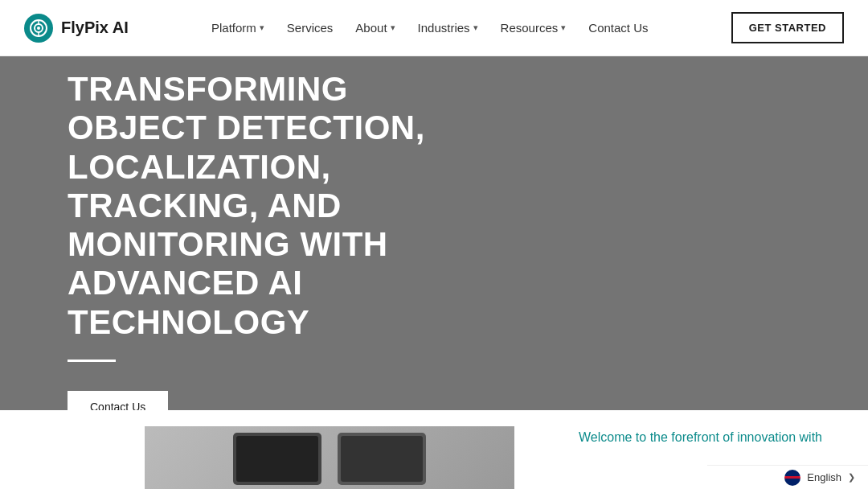  What do you see at coordinates (330, 458) in the screenshot?
I see `device-image-placeholder` at bounding box center [330, 458].